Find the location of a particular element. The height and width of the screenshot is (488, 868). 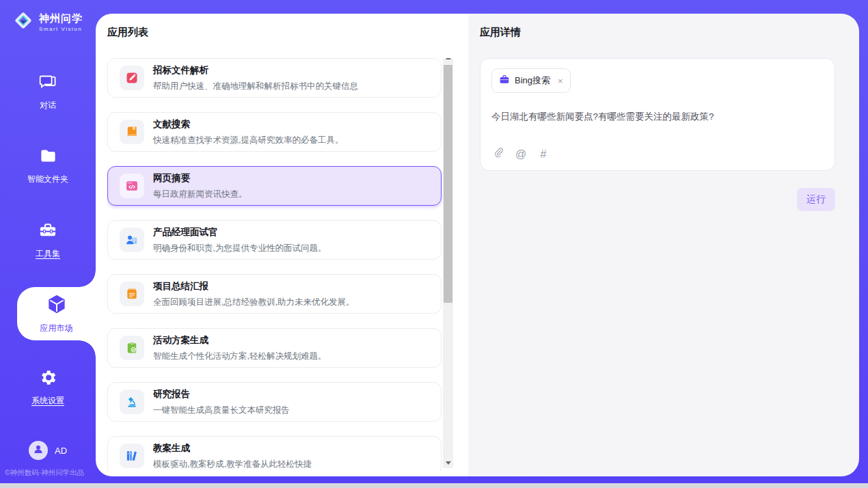

sidebar-item-smart-folder: 智能文件夹 is located at coordinates (48, 166).